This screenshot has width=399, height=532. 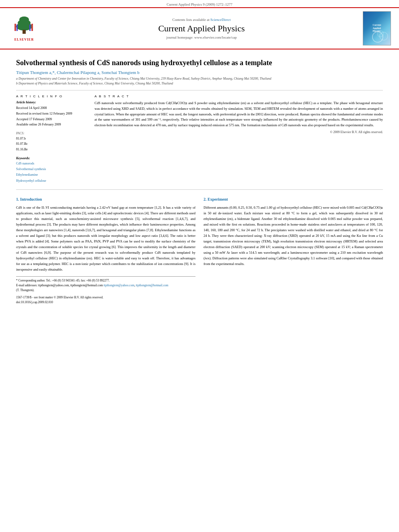 I want to click on cover-image-text: CurrentAppliedPhysics, so click(x=377, y=28).